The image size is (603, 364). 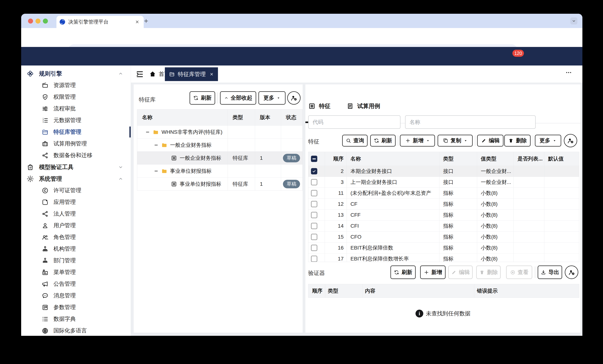 I want to click on sidebar-item-2: 权限管理, so click(x=76, y=97).